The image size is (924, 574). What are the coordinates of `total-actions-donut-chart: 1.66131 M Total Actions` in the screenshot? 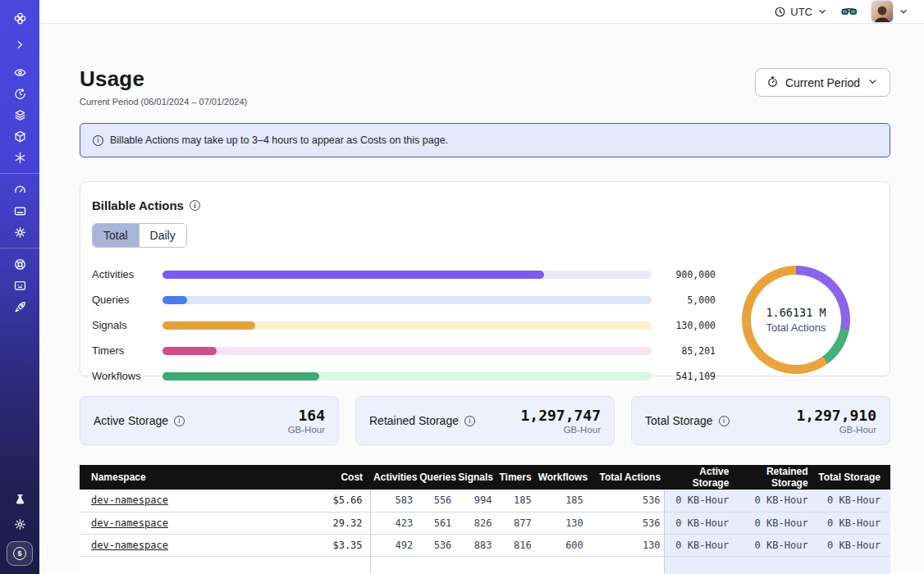 It's located at (796, 320).